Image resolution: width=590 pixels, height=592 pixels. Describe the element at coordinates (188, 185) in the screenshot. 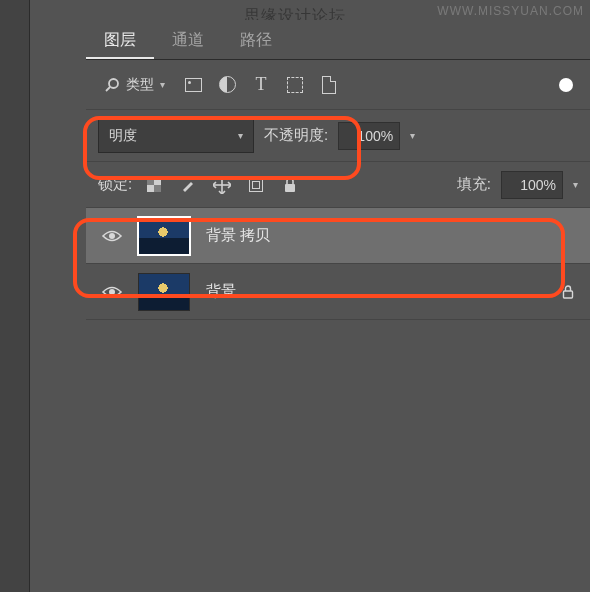

I see `lock-pixels-icon` at that location.